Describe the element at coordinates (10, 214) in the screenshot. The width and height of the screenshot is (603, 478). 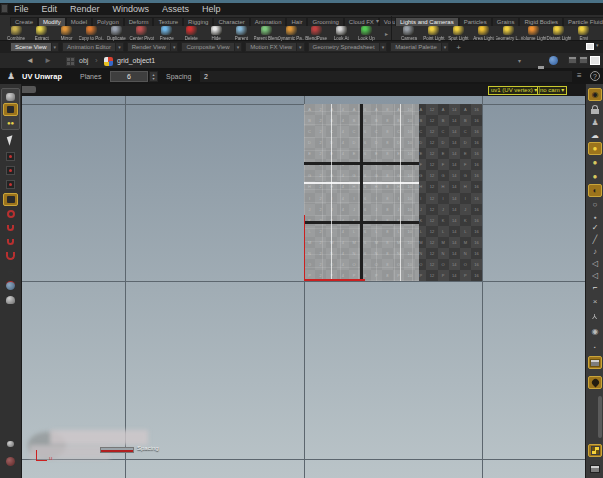
I see `lasso-select-icon` at that location.